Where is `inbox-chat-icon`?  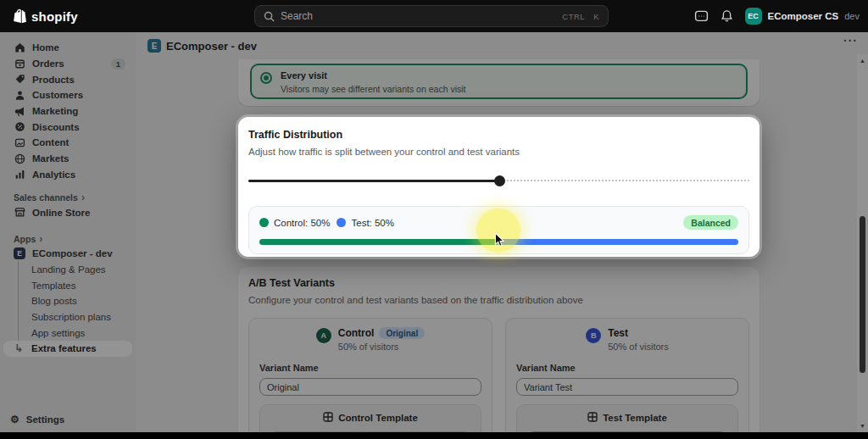
inbox-chat-icon is located at coordinates (702, 17).